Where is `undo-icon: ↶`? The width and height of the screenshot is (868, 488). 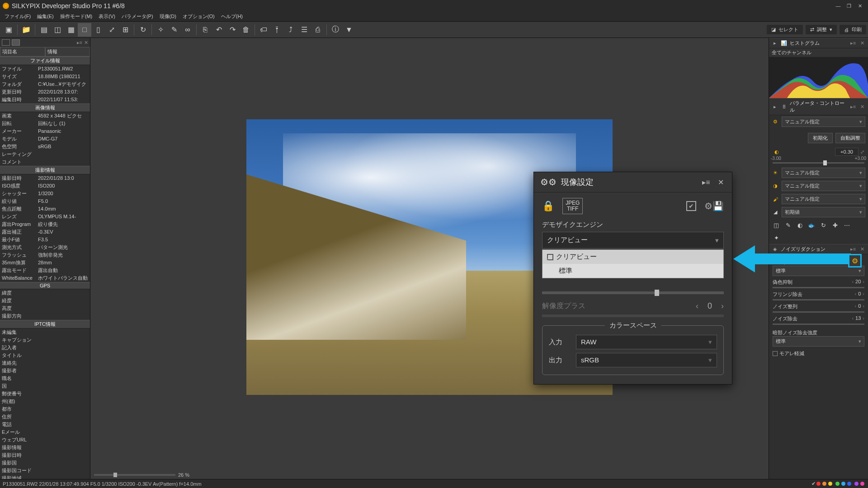
undo-icon: ↶ is located at coordinates (219, 30).